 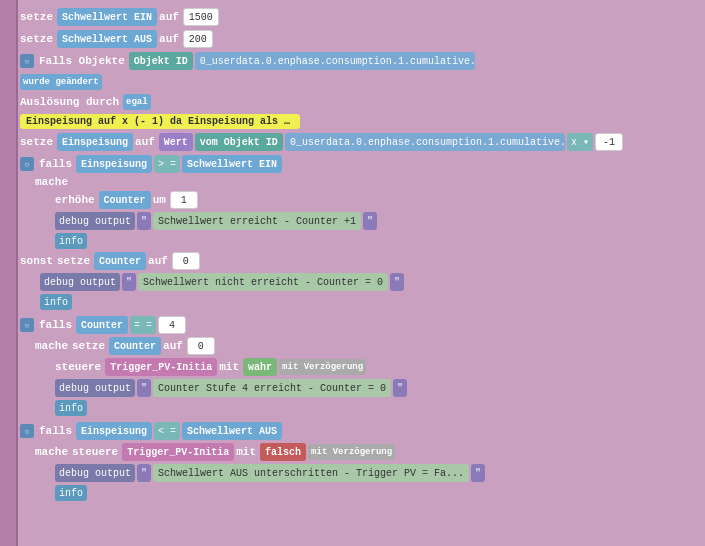 I want to click on row-mache2-label: mache setze Counter auf 0, so click(x=366, y=346).